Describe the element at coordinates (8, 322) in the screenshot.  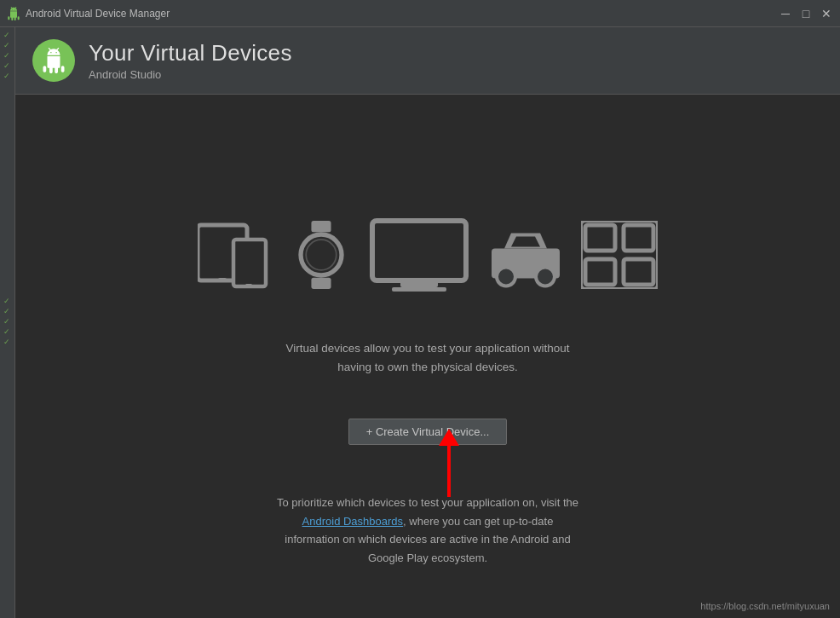
I see `sidebar-strip` at that location.